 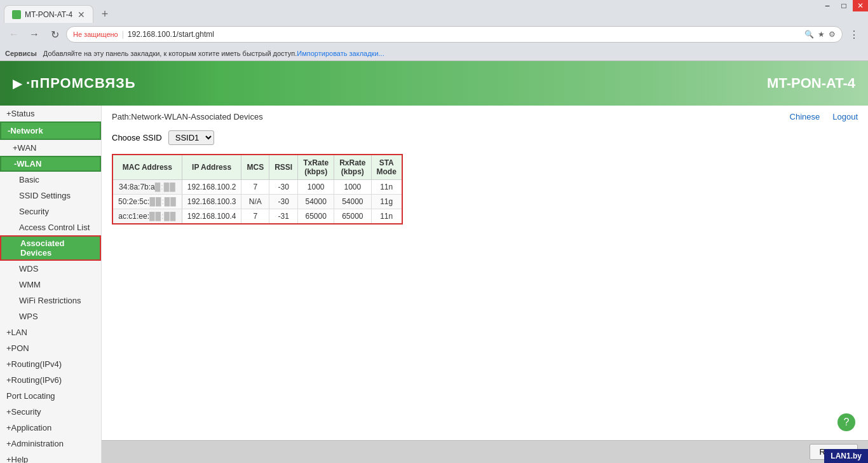 I want to click on sidebar-item-pon: +PON, so click(x=51, y=349).